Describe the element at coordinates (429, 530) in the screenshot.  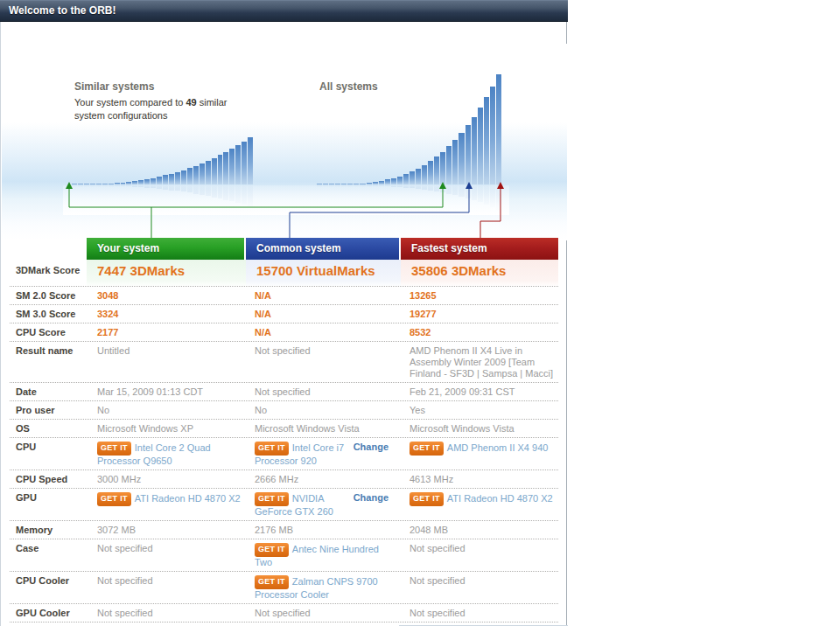
I see `value-text: 2048 MB` at that location.